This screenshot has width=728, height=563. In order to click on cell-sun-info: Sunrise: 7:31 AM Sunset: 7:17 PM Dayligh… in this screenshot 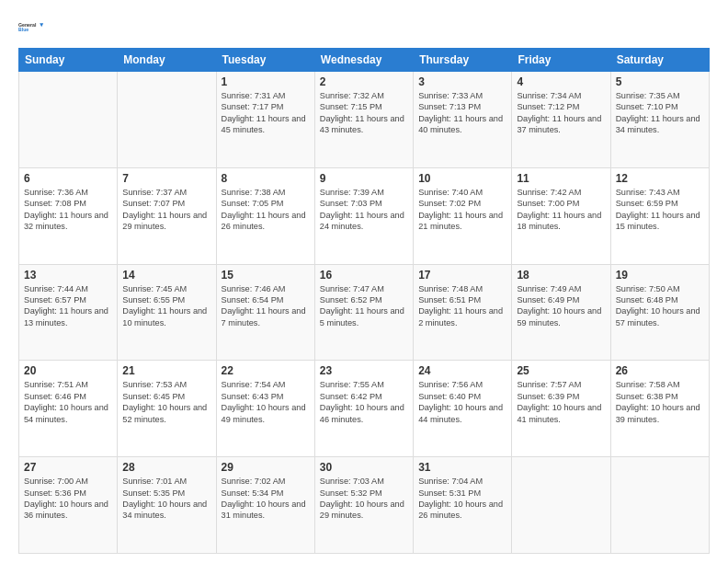, I will do `click(266, 113)`.